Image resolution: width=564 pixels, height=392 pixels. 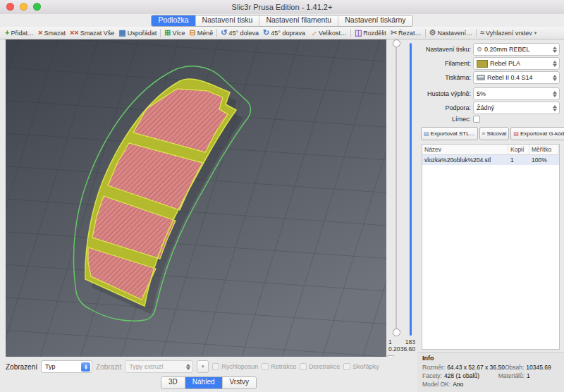 What do you see at coordinates (173, 21) in the screenshot?
I see `tab-podlozka: Podložka` at bounding box center [173, 21].